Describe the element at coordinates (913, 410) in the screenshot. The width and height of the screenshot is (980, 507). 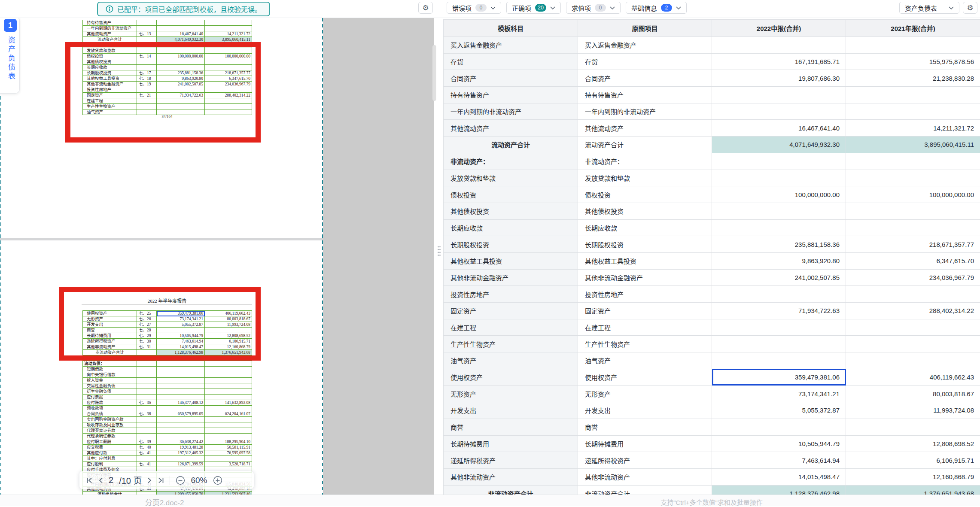
I see `value-cell: 11,993,724.08` at that location.